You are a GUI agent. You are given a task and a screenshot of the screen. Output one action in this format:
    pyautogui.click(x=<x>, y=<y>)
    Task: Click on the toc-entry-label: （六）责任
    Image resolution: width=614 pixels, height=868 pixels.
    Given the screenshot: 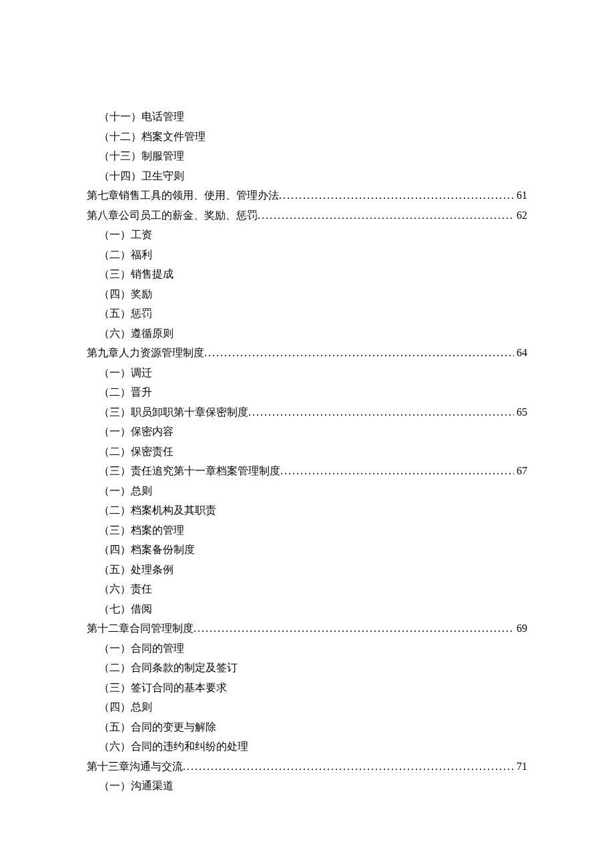 What is the action you would take?
    pyautogui.click(x=125, y=589)
    